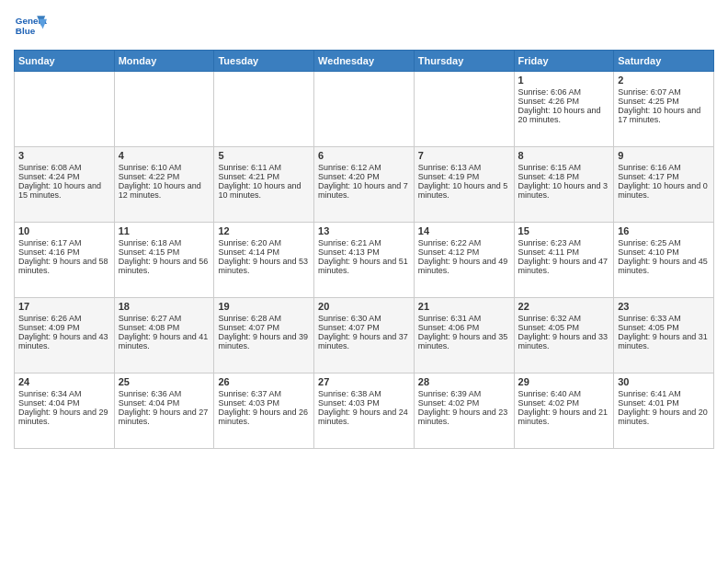 The width and height of the screenshot is (728, 563). I want to click on day-info-line: Daylight: 9 hours and 33 minutes., so click(564, 341).